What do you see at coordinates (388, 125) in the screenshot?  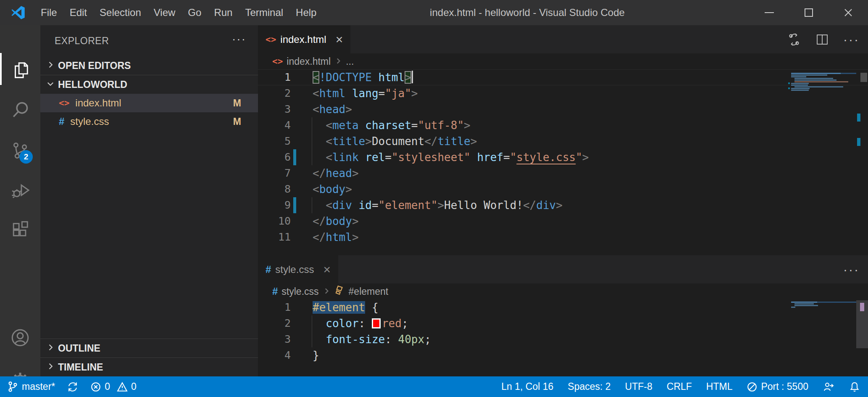 I see `token: charset` at bounding box center [388, 125].